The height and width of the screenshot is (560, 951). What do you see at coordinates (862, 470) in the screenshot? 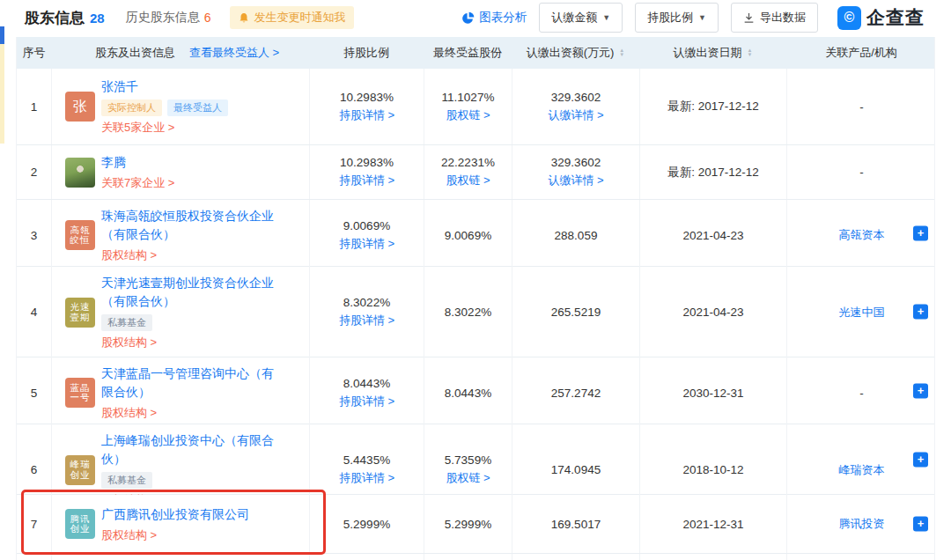
I see `related-product-link: 峰瑞资本` at bounding box center [862, 470].